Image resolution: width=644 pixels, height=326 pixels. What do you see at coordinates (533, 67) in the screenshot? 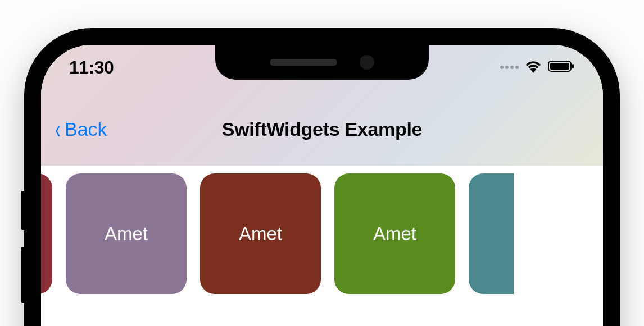
I see `wifi-icon` at bounding box center [533, 67].